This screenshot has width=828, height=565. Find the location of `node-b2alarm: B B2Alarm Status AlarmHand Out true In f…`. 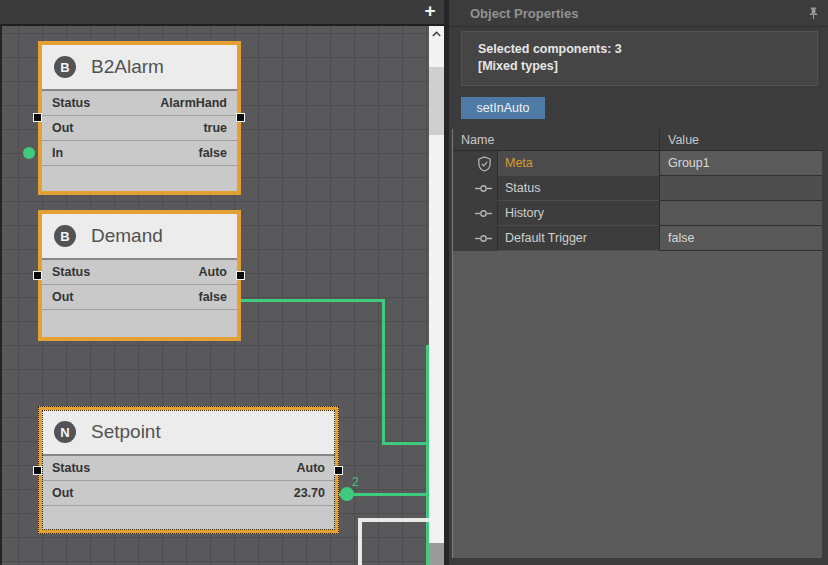

node-b2alarm: B B2Alarm Status AlarmHand Out true In f… is located at coordinates (140, 118).